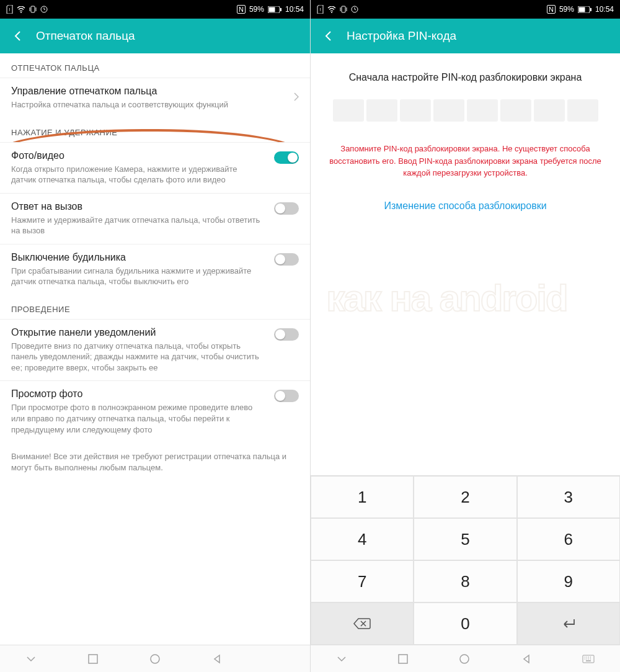 Image resolution: width=620 pixels, height=672 pixels. I want to click on backspace-icon, so click(362, 624).